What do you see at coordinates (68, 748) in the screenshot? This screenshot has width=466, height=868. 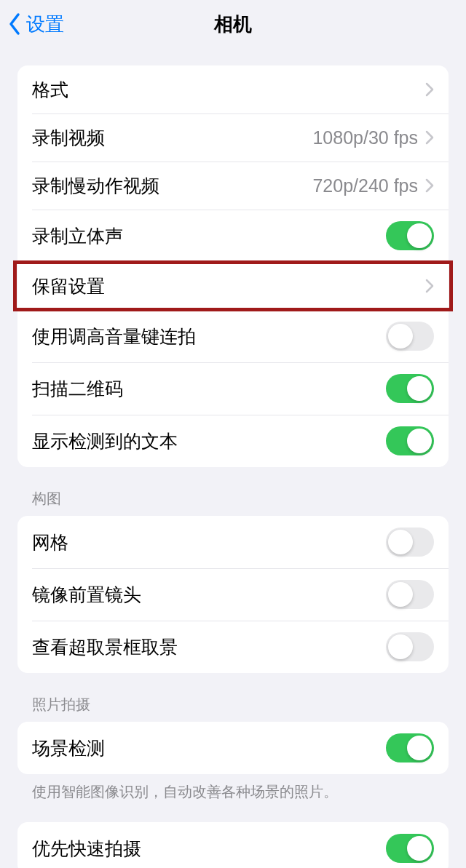 I see `row-label: 场景检测` at bounding box center [68, 748].